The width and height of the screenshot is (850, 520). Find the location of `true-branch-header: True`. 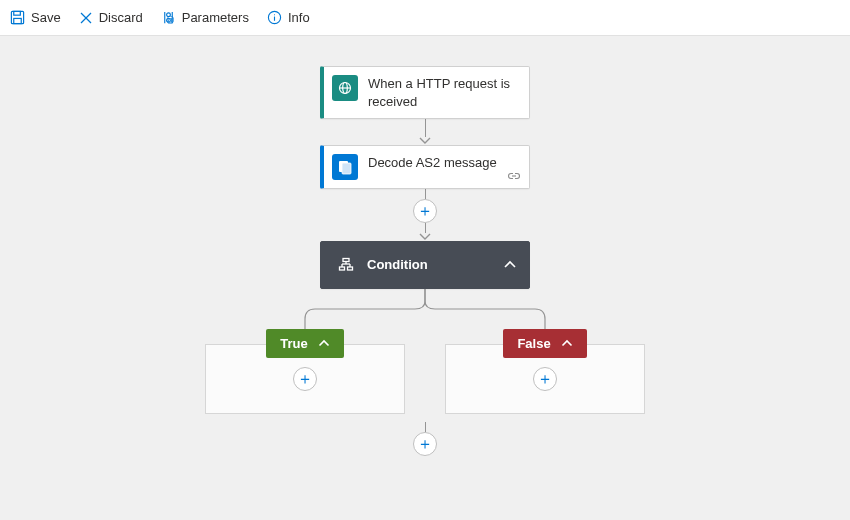

true-branch-header: True is located at coordinates (304, 344).